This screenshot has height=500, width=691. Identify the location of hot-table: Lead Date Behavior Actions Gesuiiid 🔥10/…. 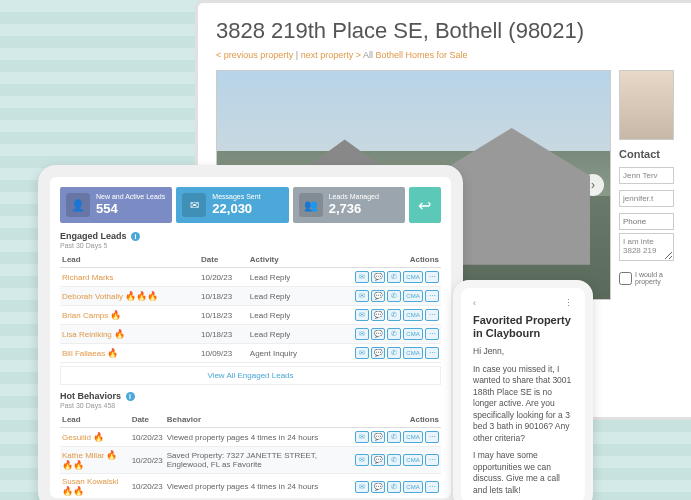
(250, 456).